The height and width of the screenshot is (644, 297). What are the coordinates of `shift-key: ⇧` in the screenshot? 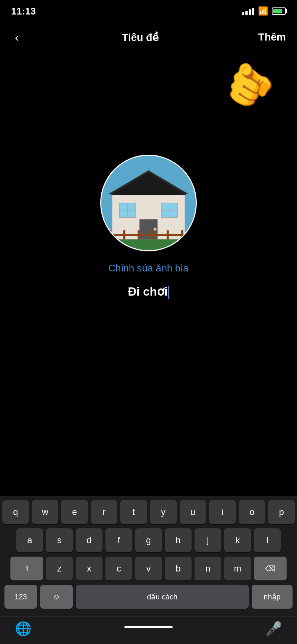 It's located at (27, 569).